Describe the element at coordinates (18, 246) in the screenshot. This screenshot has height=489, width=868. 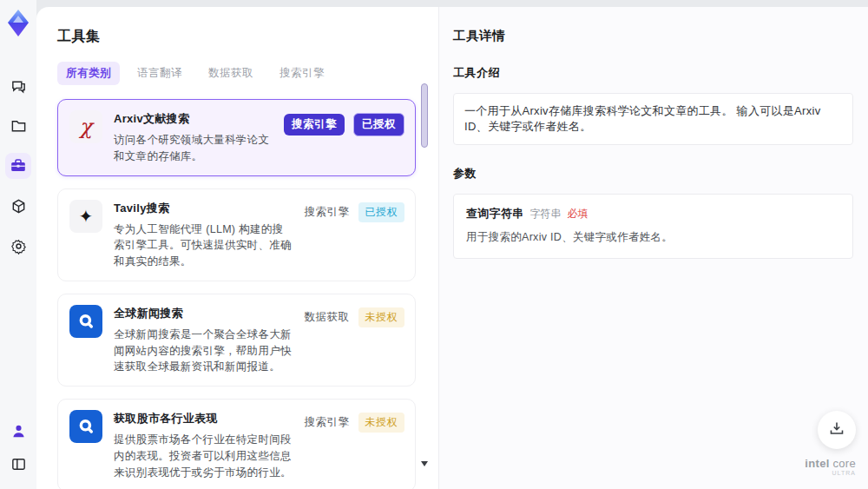
I see `sidebar-item-settings` at that location.